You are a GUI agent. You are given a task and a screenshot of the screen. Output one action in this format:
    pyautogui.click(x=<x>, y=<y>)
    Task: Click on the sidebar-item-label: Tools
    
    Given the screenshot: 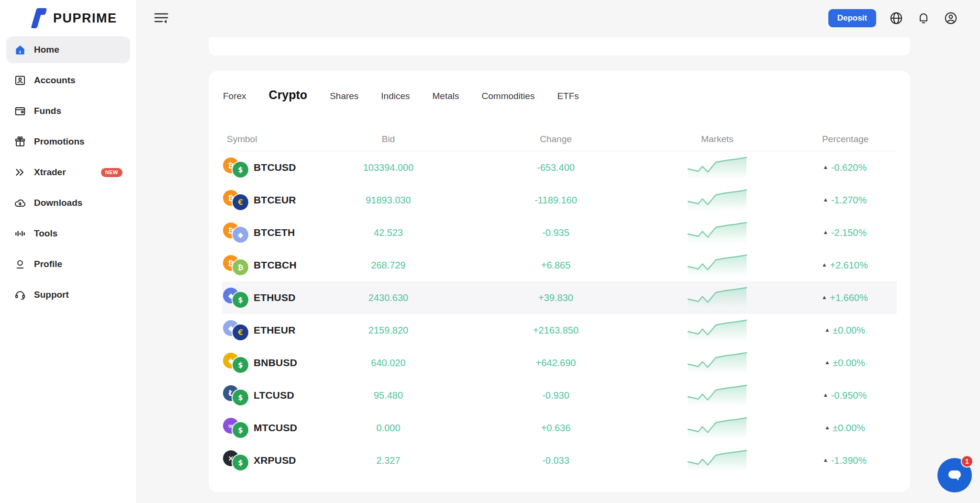 What is the action you would take?
    pyautogui.click(x=46, y=234)
    